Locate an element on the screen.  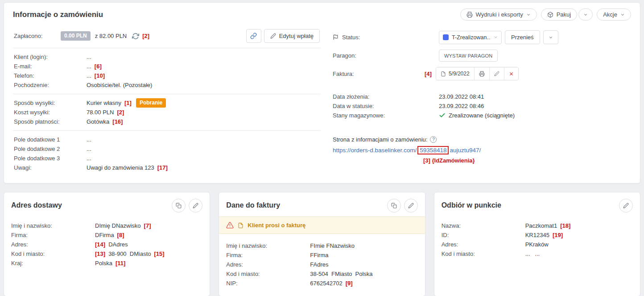
info-row-payment-method: Sposób płatności: Gotówka [16] is located at coordinates (167, 121).